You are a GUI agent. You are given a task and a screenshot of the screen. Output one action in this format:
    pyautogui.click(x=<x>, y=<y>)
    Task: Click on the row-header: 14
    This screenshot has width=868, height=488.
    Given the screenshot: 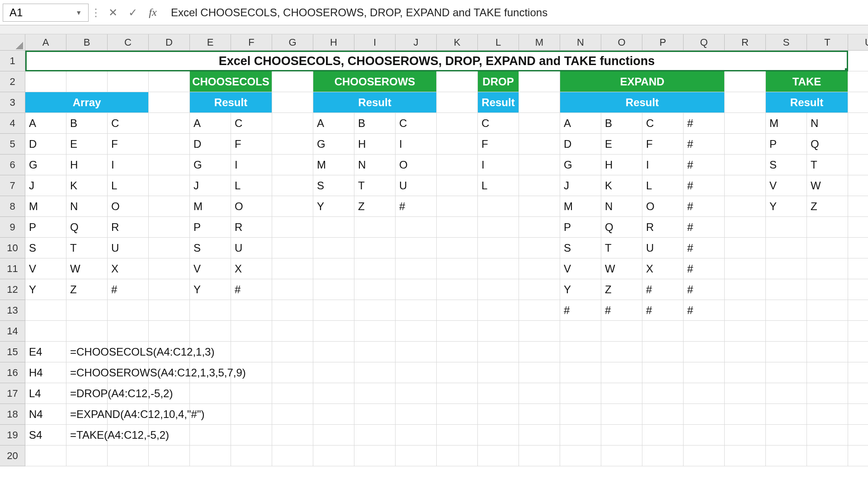 What is the action you would take?
    pyautogui.click(x=13, y=331)
    